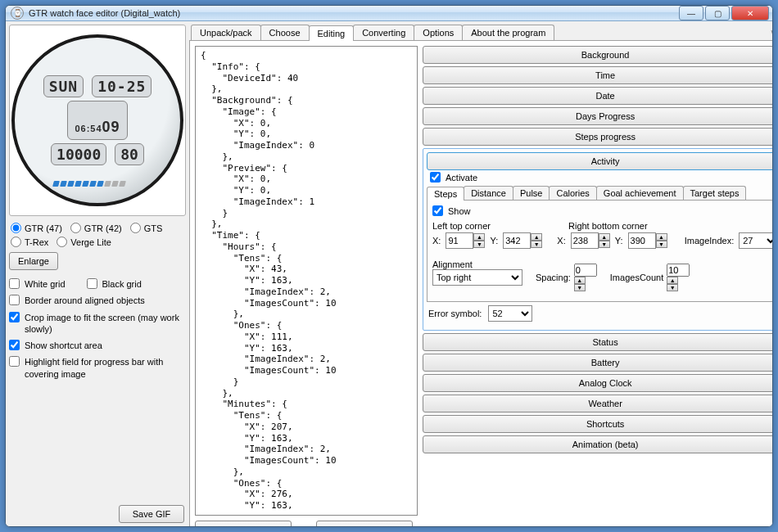  What do you see at coordinates (640, 193) in the screenshot?
I see `subtab-goal: Goal achievement` at bounding box center [640, 193].